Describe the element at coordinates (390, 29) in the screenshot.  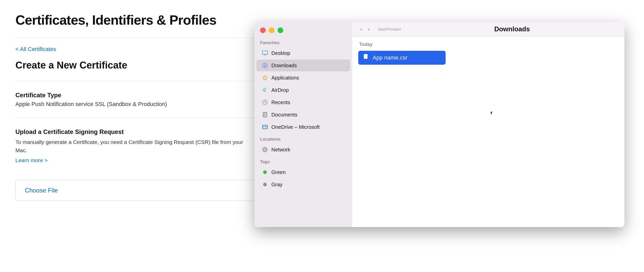
I see `back-forward-label: Back/Forward` at that location.